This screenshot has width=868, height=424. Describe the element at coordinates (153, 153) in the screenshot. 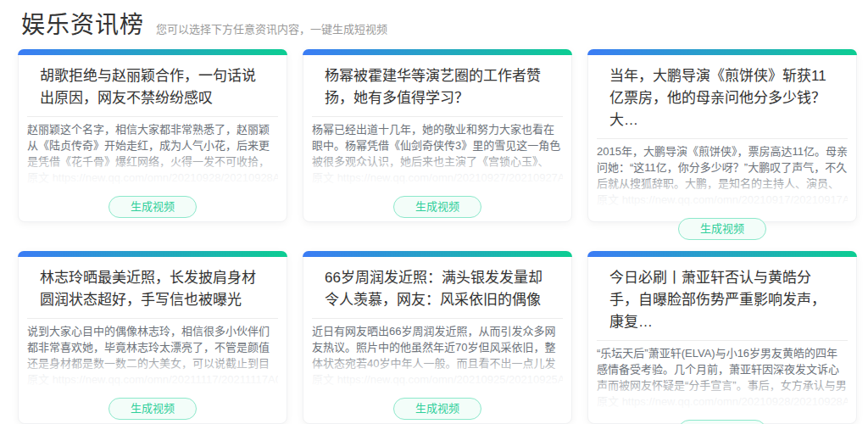

I see `news-text-block: 赵丽颖这个名字，相信大家都非常熟悉了，赵丽颖从《陆贞传奇》开始走红，成为人气小花…` at that location.